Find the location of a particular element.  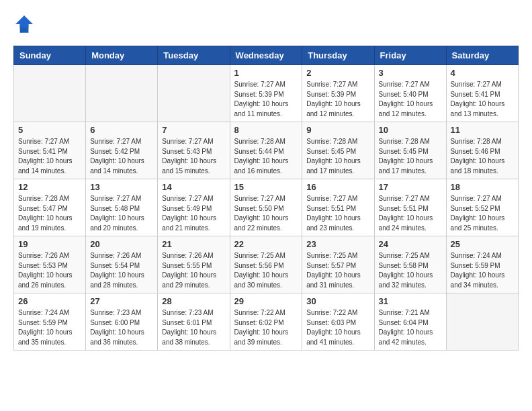

day-number: 9 is located at coordinates (338, 130).